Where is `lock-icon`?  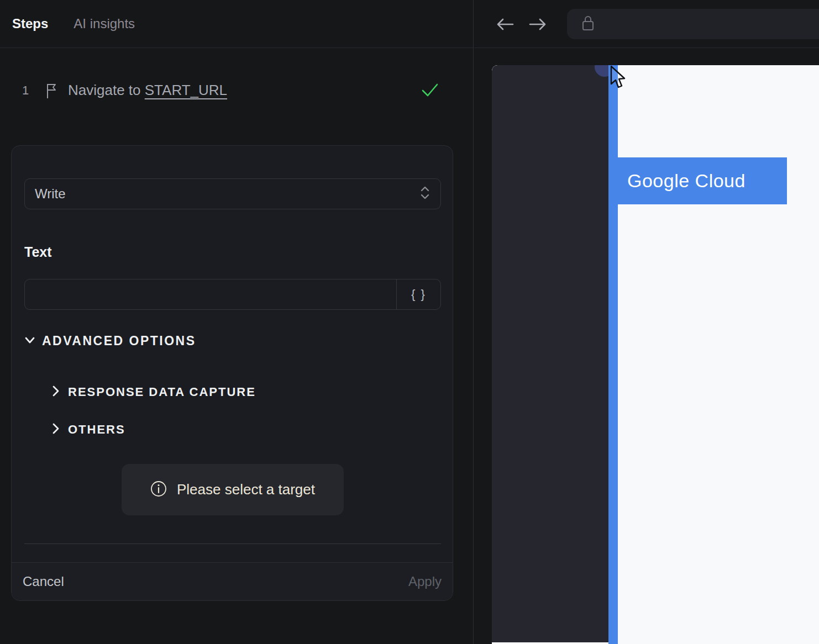 lock-icon is located at coordinates (588, 24).